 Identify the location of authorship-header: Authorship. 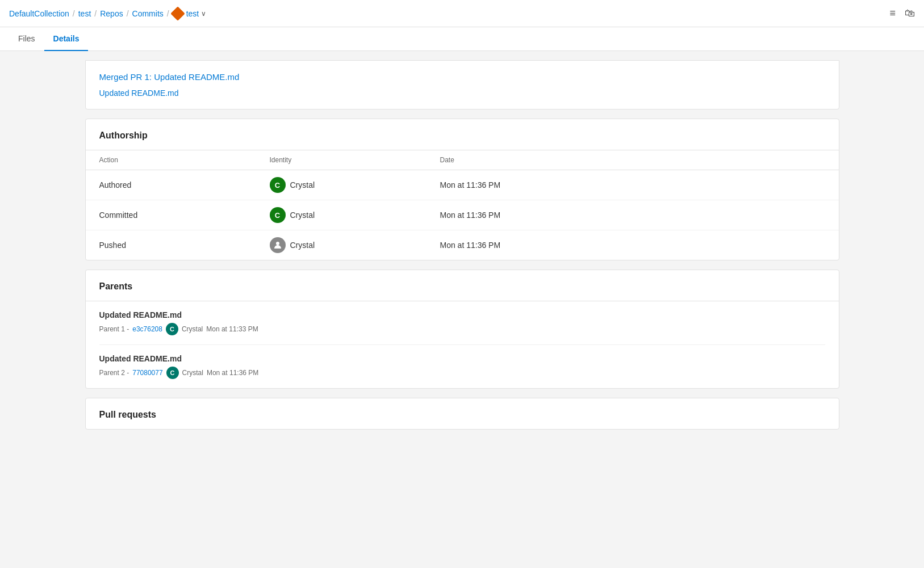
(462, 135).